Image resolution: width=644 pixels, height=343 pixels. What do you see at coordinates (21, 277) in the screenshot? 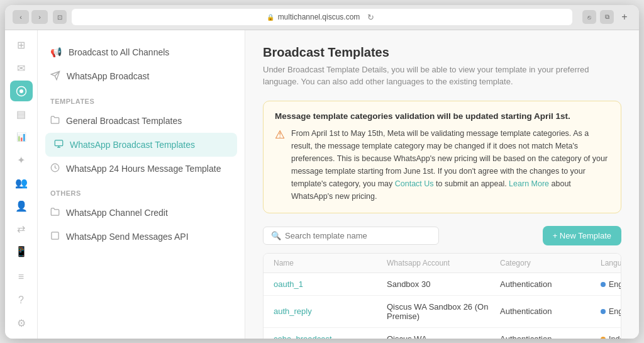
I see `sidebar-icon-layers: ≡` at bounding box center [21, 277].